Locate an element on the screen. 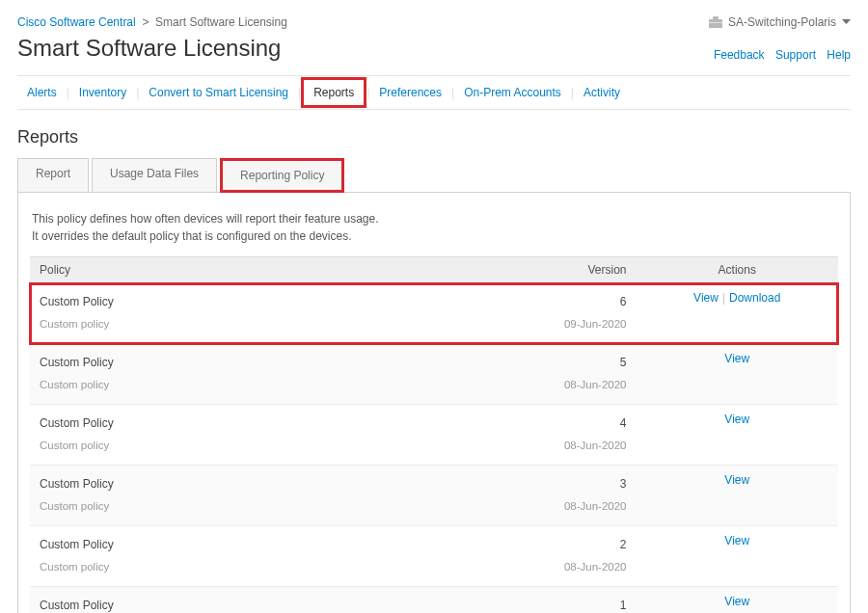 Image resolution: width=868 pixels, height=613 pixels. col-actions: Actions is located at coordinates (738, 270).